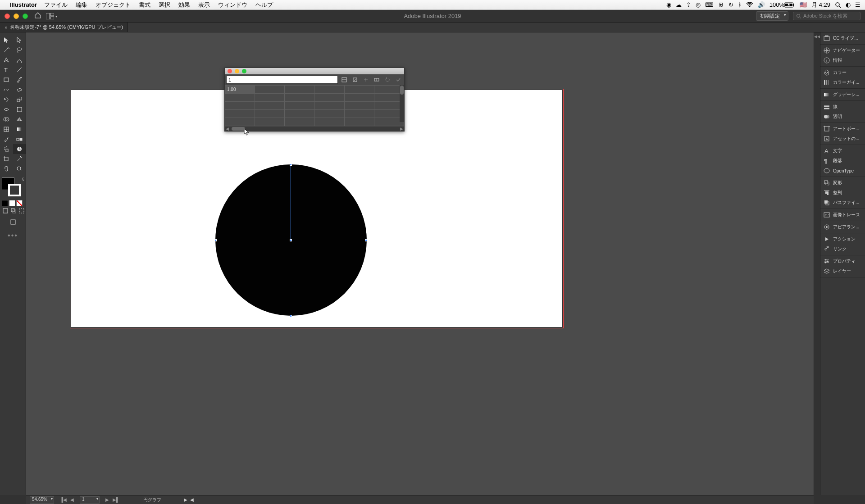  Describe the element at coordinates (772, 16) in the screenshot. I see `workspace-switcher: 初期設定` at that location.